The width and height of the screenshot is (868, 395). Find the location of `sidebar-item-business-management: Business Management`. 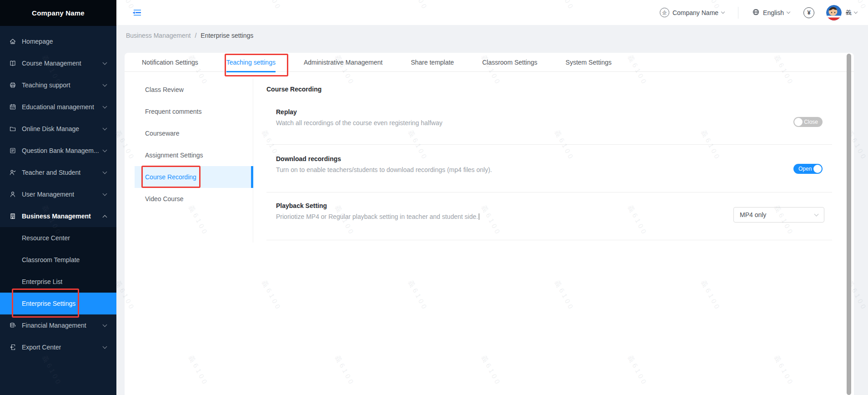

sidebar-item-business-management: Business Management is located at coordinates (58, 216).